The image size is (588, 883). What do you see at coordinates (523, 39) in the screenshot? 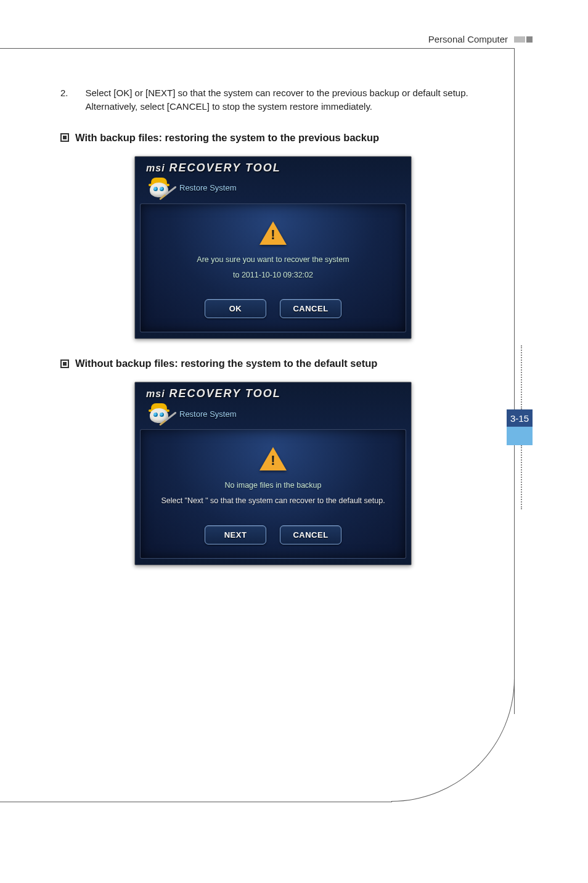
I see `header-decor-icon` at bounding box center [523, 39].